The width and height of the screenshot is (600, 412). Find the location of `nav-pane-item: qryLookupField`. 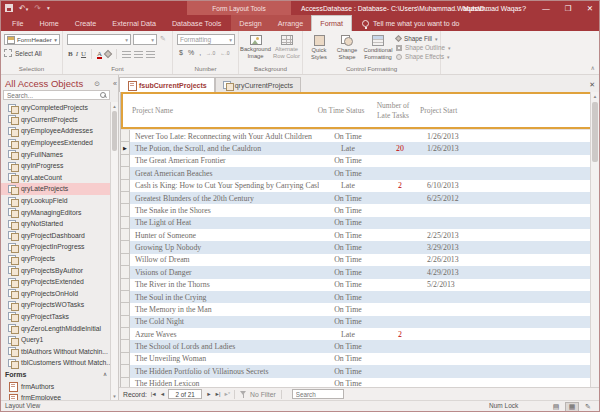

nav-pane-item: qryLookupField is located at coordinates (56, 201).